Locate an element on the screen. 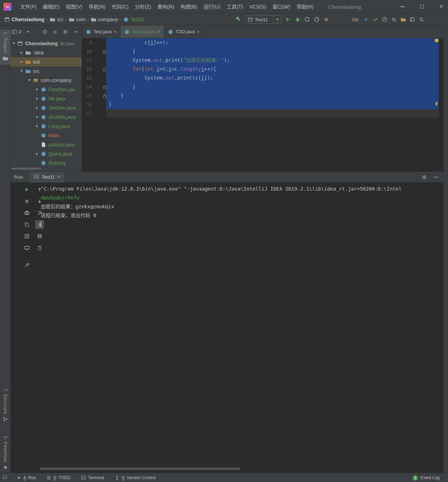 The image size is (448, 482). tree-item-quine-java: CQuine.java is located at coordinates (46, 154).